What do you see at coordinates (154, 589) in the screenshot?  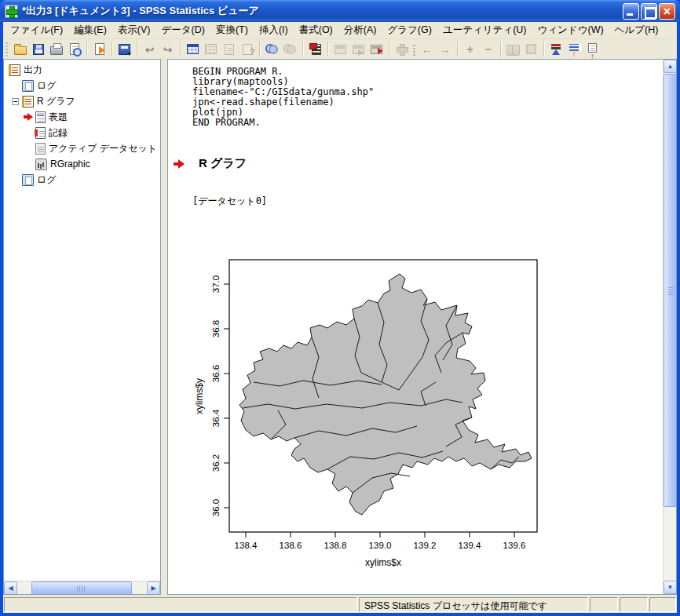 I see `scroll-right-button: ▶` at bounding box center [154, 589].